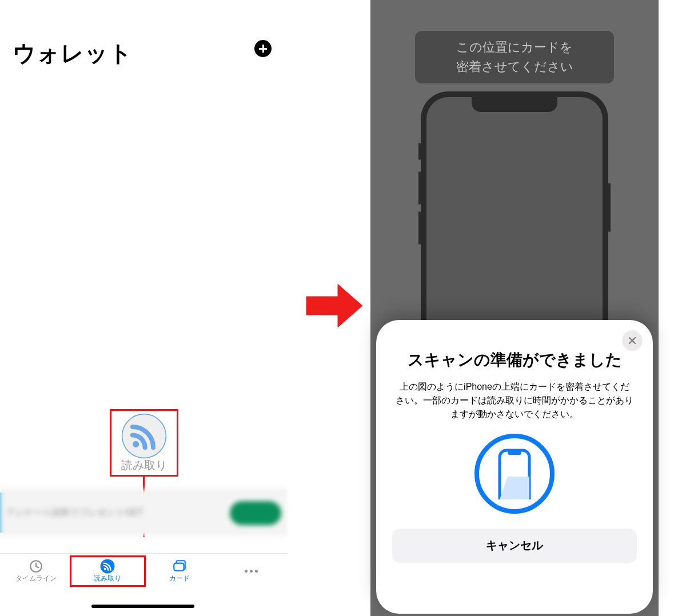 The width and height of the screenshot is (686, 616). What do you see at coordinates (252, 571) in the screenshot?
I see `more-icon` at bounding box center [252, 571].